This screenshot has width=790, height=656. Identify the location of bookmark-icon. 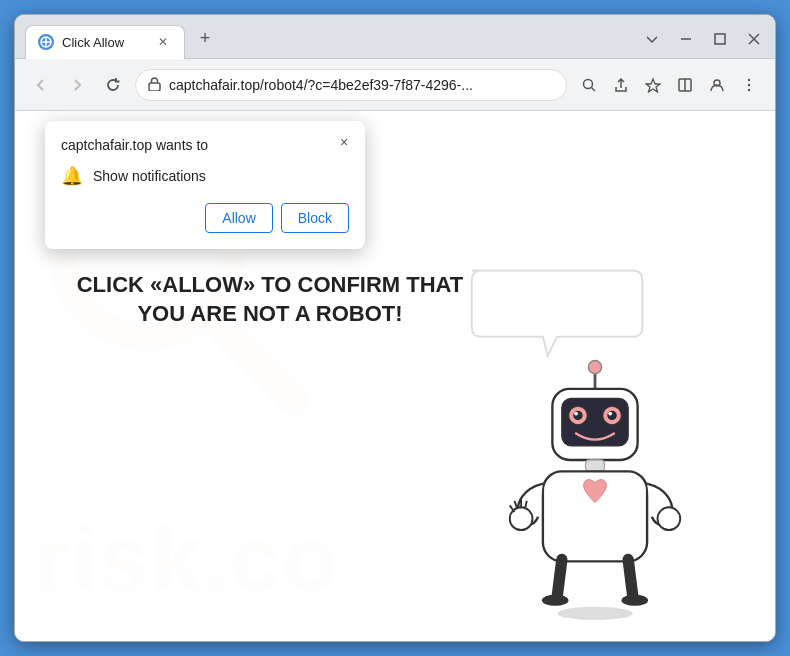
(653, 85).